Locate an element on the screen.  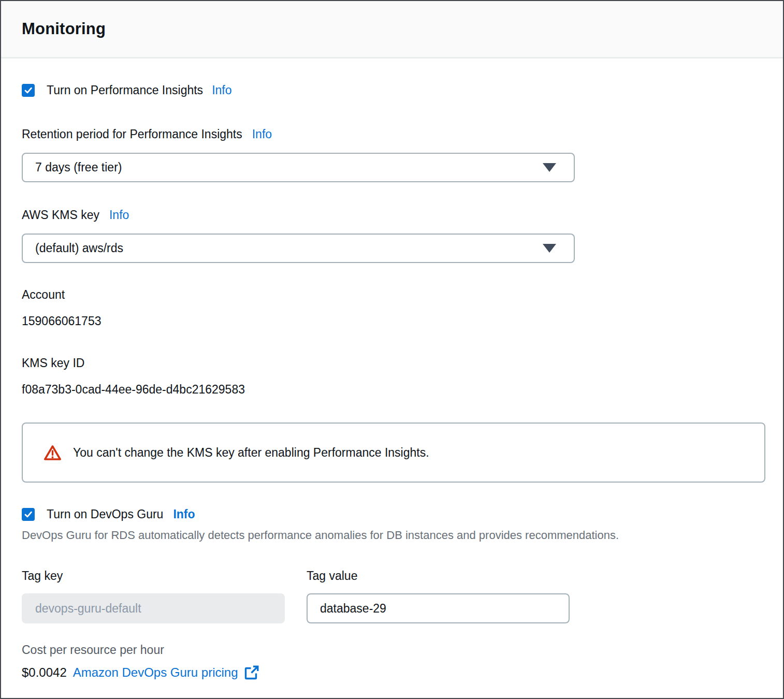
cost-value: $0.0042 is located at coordinates (45, 673).